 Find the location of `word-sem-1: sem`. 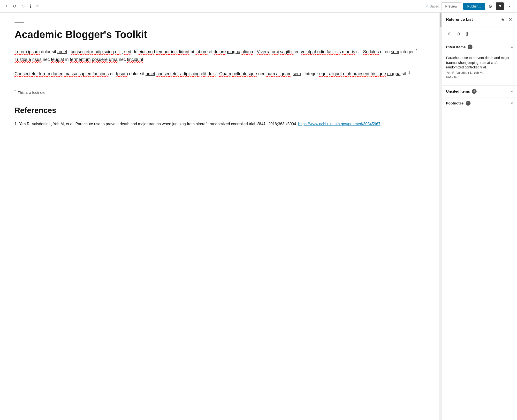

word-sem-1: sem is located at coordinates (395, 52).